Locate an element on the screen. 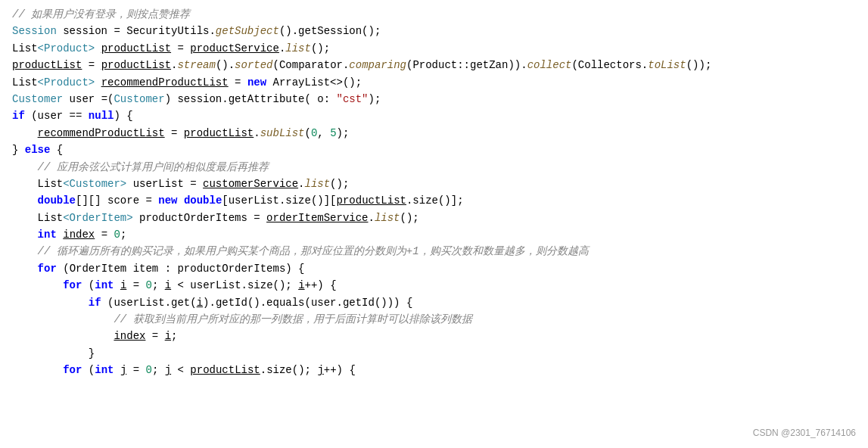  code-line: List<Product> productList = productServi… is located at coordinates (434, 48).